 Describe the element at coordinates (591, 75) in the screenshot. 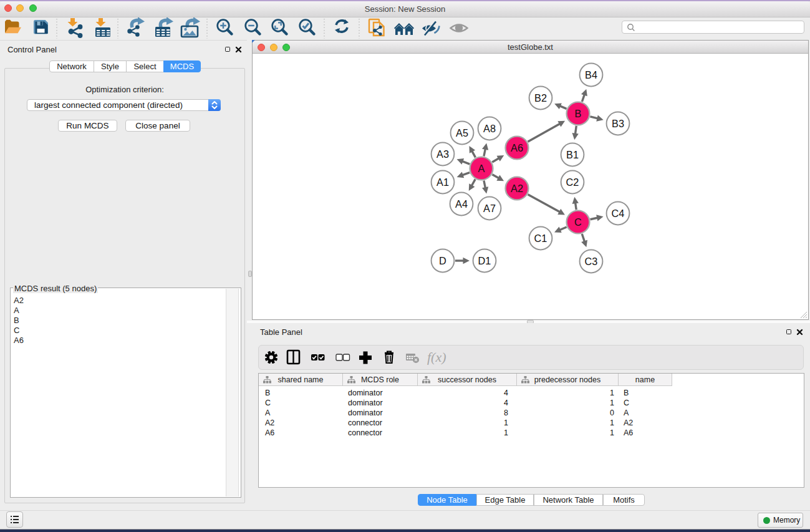

I see `svg-text: B4` at that location.